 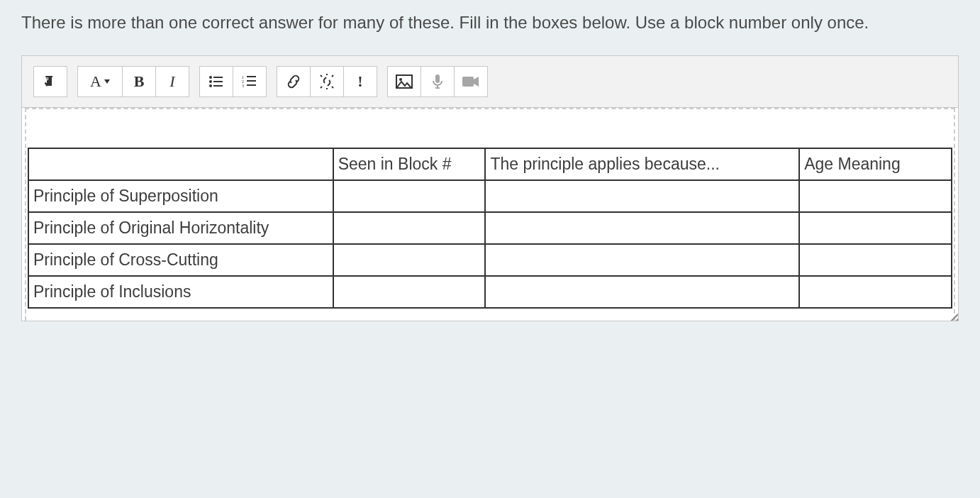 I want to click on insert-image-button, so click(x=404, y=82).